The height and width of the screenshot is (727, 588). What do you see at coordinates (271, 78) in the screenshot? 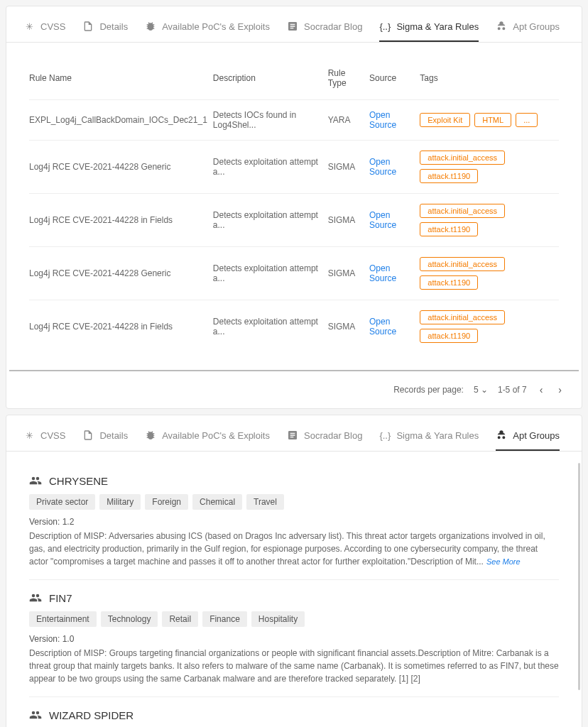
I see `column-header: Description` at bounding box center [271, 78].